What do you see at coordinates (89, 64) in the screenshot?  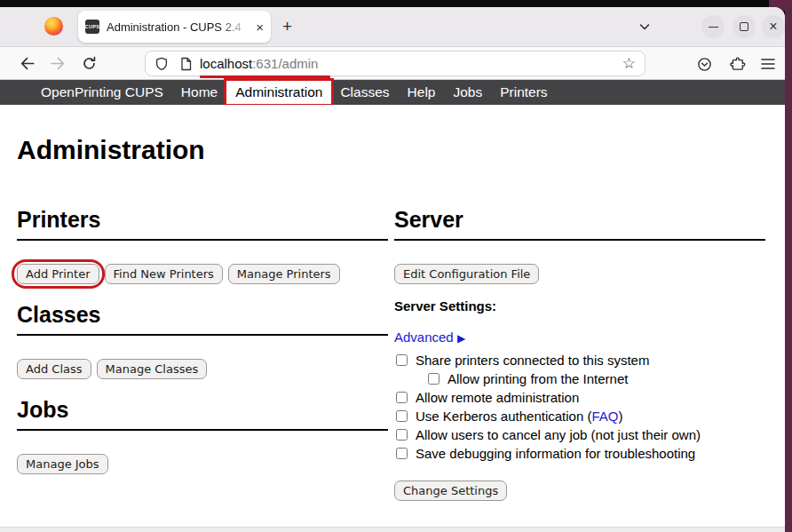 I see `reload-icon` at bounding box center [89, 64].